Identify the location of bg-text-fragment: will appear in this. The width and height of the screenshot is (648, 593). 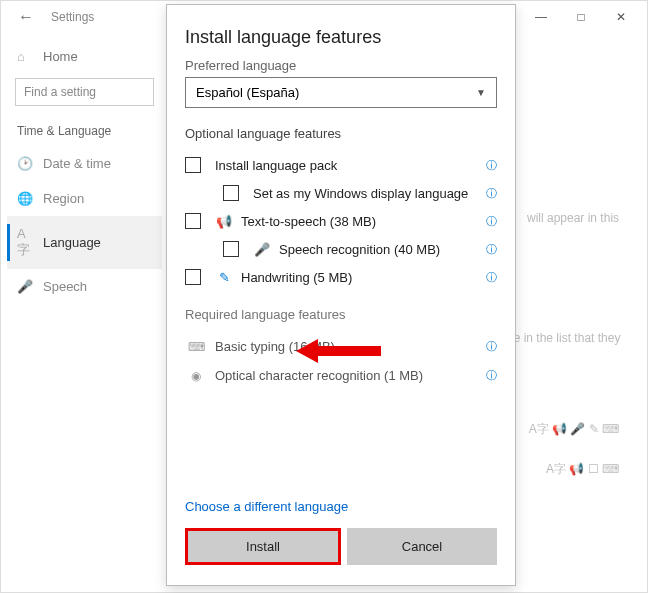
(577, 218).